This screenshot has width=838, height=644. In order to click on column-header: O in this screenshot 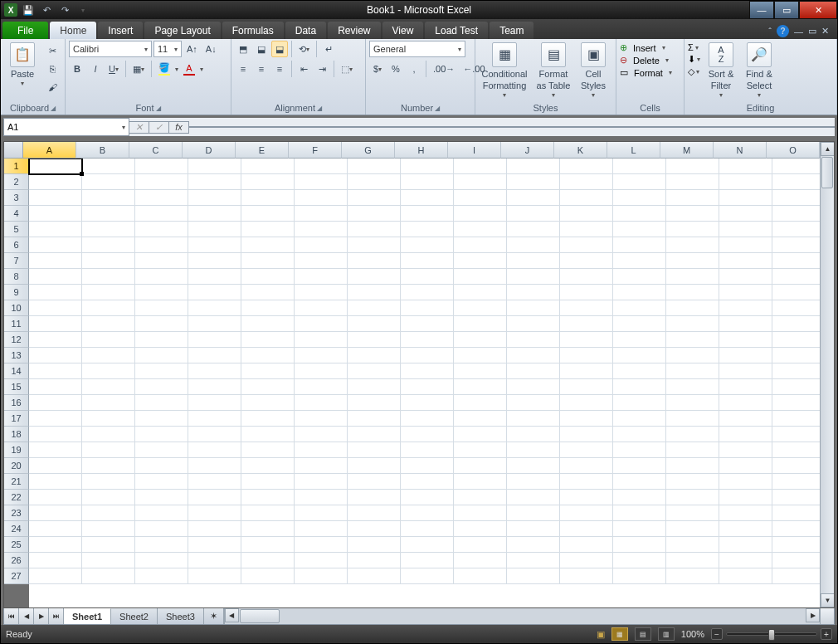, I will do `click(793, 150)`.